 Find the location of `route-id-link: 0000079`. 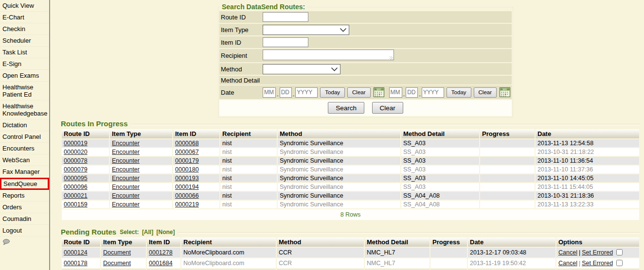

route-id-link: 0000079 is located at coordinates (76, 169).